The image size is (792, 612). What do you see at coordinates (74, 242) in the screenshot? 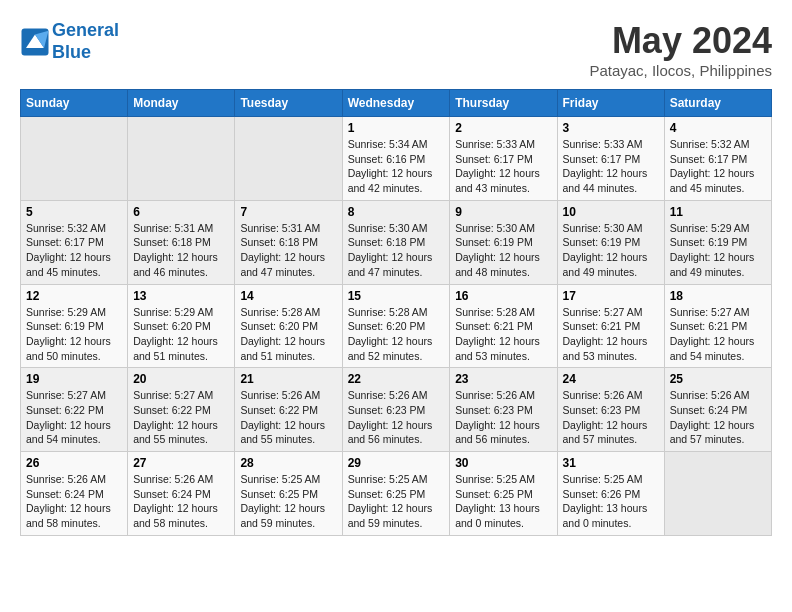
I see `calendar-cell: 5Sunrise: 5:32 AM Sunset: 6:17 PM Daylig…` at bounding box center [74, 242].